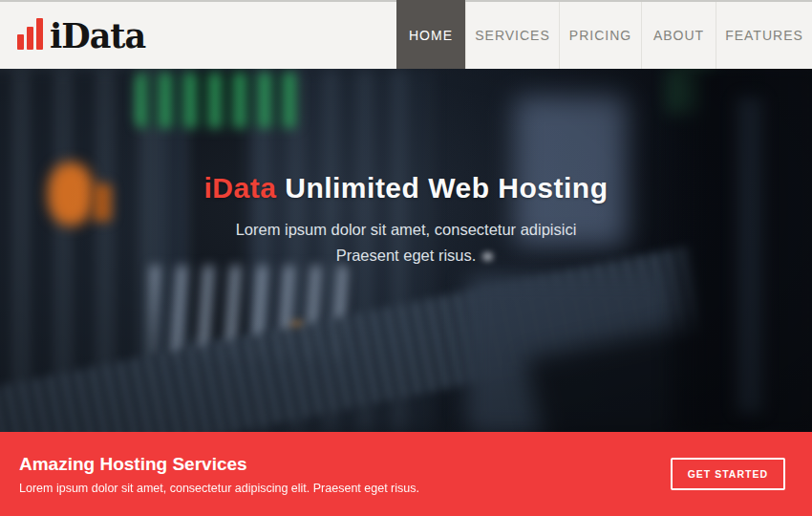 Image resolution: width=812 pixels, height=516 pixels. What do you see at coordinates (81, 35) in the screenshot?
I see `logo: iData` at bounding box center [81, 35].